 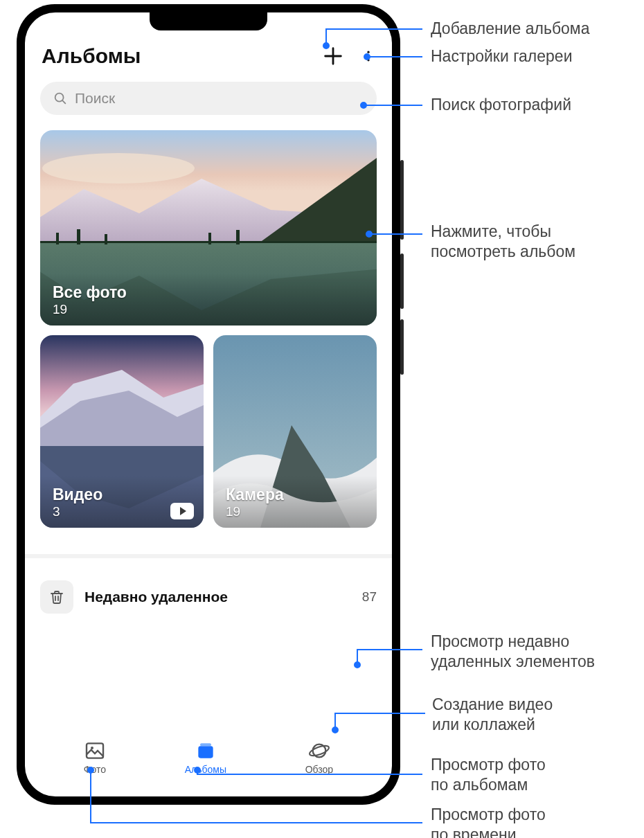 What do you see at coordinates (492, 715) in the screenshot?
I see `callout-create: Создание видео или коллажей` at bounding box center [492, 715].